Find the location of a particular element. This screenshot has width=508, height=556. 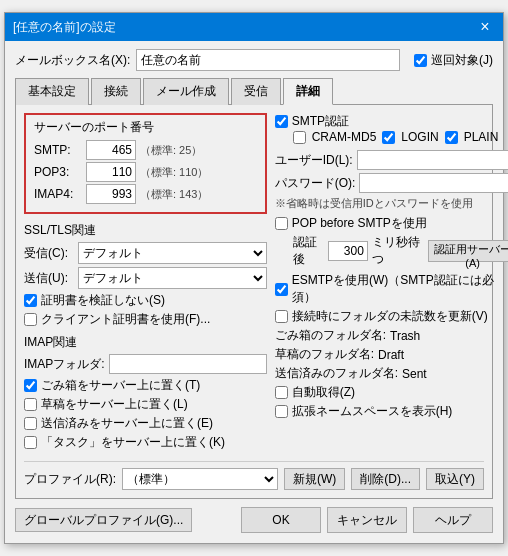

pop-before-smtp-row: POP before SMTPを使用 is located at coordinates (392, 224).